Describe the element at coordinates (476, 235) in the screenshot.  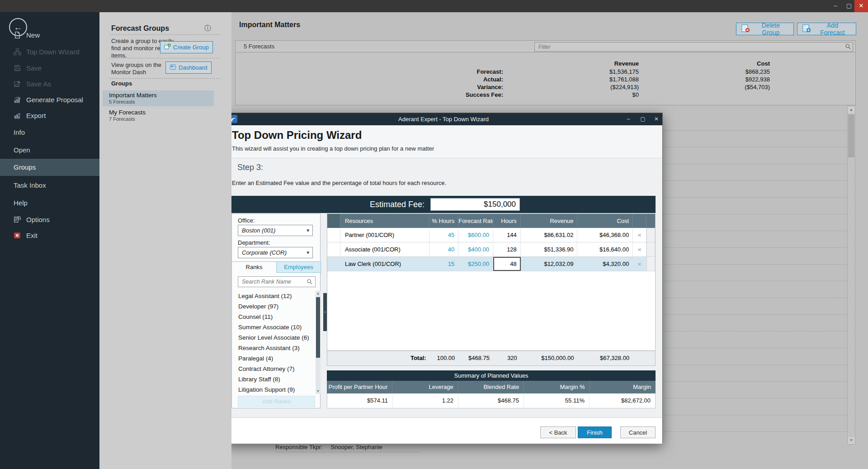
I see `forecast-rate-cell: $600.00` at that location.